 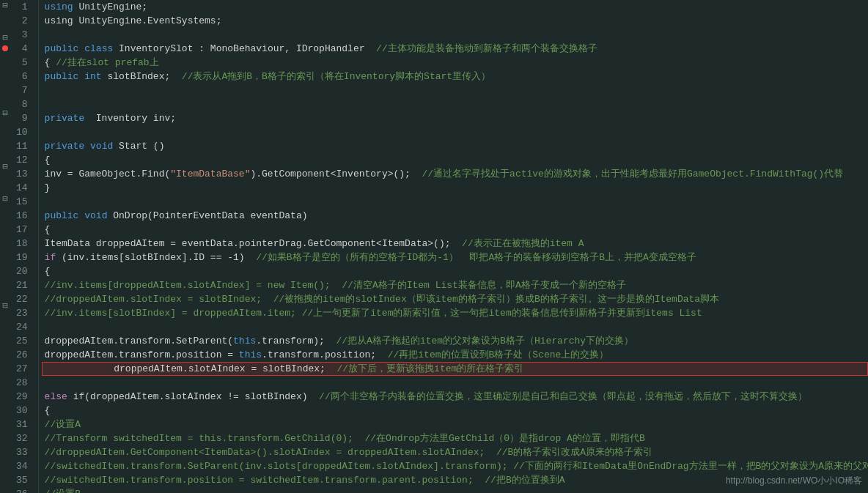 What do you see at coordinates (24, 48) in the screenshot?
I see `line-number: 4` at bounding box center [24, 48].